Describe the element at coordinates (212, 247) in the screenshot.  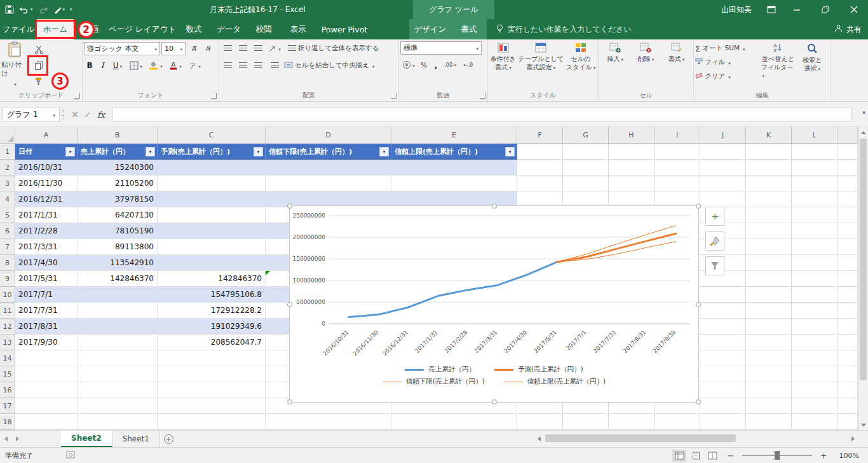
I see `cell-C7` at that location.